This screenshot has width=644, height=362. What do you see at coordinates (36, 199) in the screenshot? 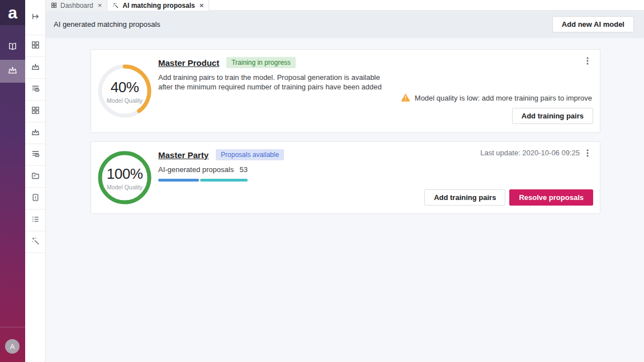
I see `doc-alert-icon` at bounding box center [36, 199].